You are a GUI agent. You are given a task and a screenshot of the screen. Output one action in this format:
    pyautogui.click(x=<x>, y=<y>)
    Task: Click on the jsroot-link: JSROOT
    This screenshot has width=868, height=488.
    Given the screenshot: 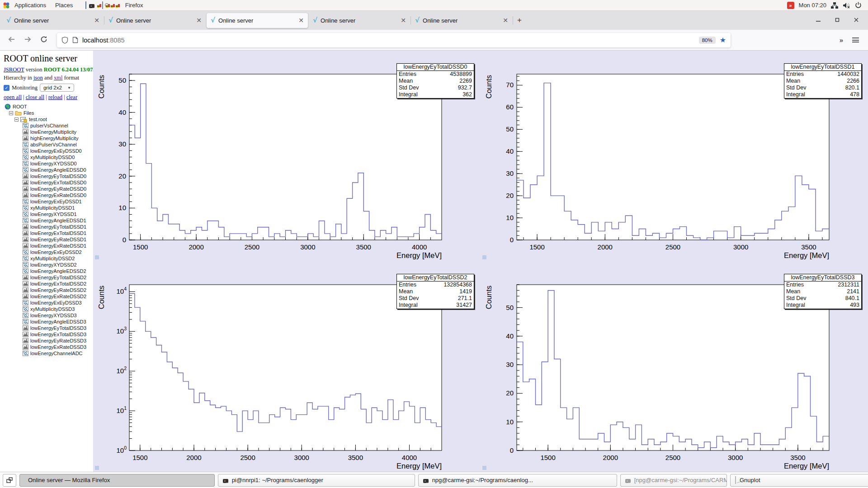 What is the action you would take?
    pyautogui.click(x=14, y=70)
    